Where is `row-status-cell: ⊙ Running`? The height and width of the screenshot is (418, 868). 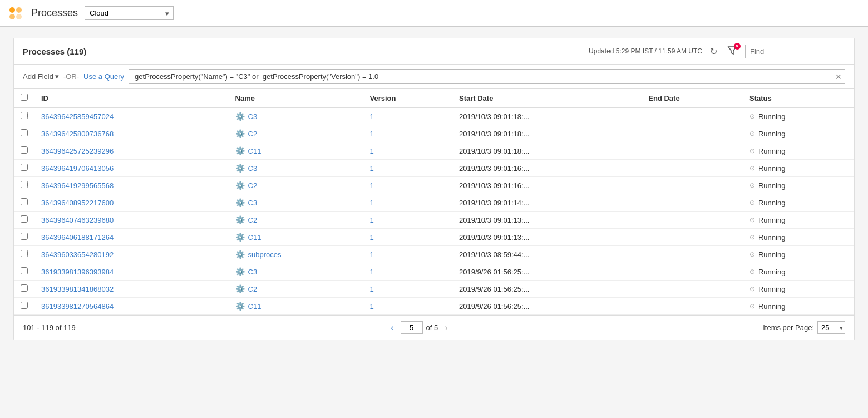
row-status-cell: ⊙ Running is located at coordinates (798, 168).